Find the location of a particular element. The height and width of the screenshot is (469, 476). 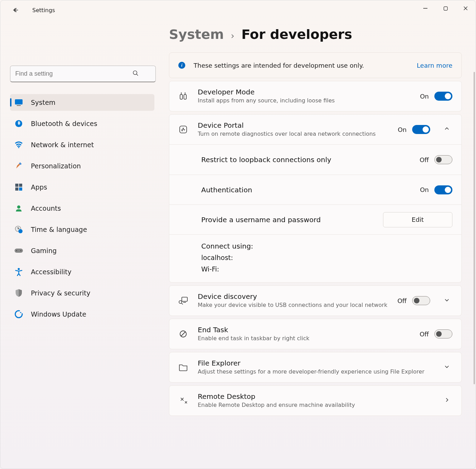

device-discovery-card: Device discovery Make your device visibl… is located at coordinates (315, 301).